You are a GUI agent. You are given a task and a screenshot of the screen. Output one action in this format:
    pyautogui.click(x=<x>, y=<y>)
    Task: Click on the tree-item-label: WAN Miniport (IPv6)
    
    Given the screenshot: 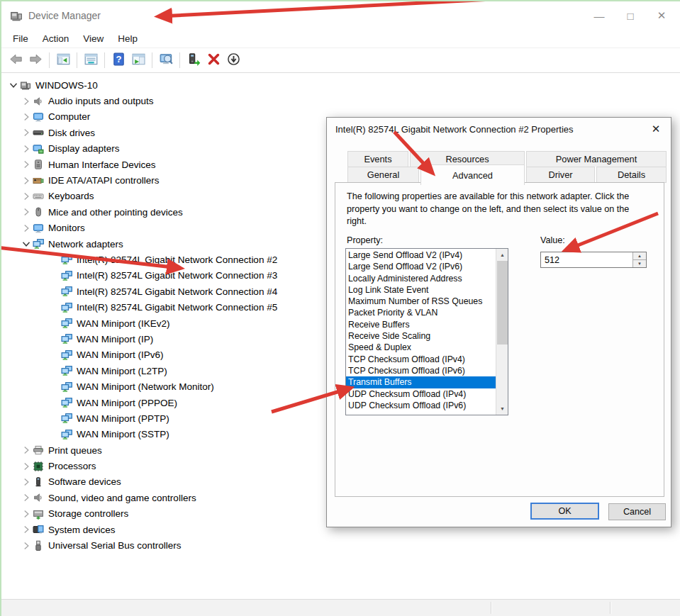 What is the action you would take?
    pyautogui.click(x=121, y=354)
    